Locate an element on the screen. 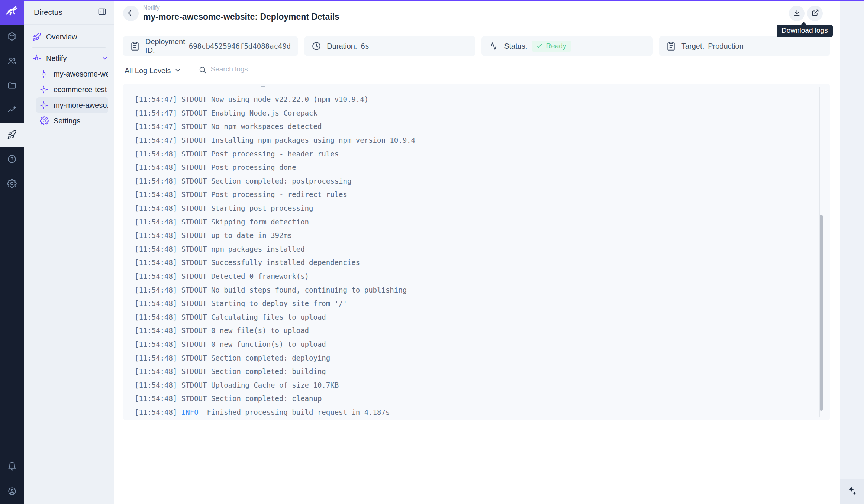 This screenshot has height=504, width=864. log-line: [11:54:47] STDOUT Now using node v22.22.… is located at coordinates (483, 100).